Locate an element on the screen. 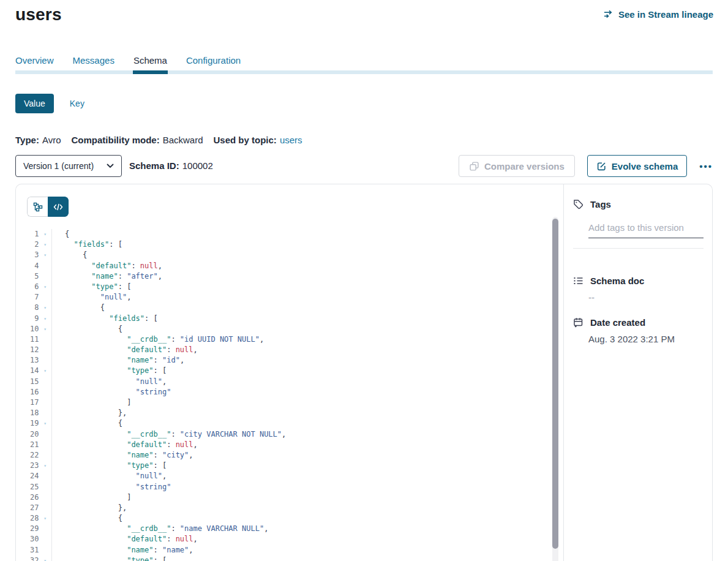 The height and width of the screenshot is (561, 728). tab-underline-track is located at coordinates (364, 72).